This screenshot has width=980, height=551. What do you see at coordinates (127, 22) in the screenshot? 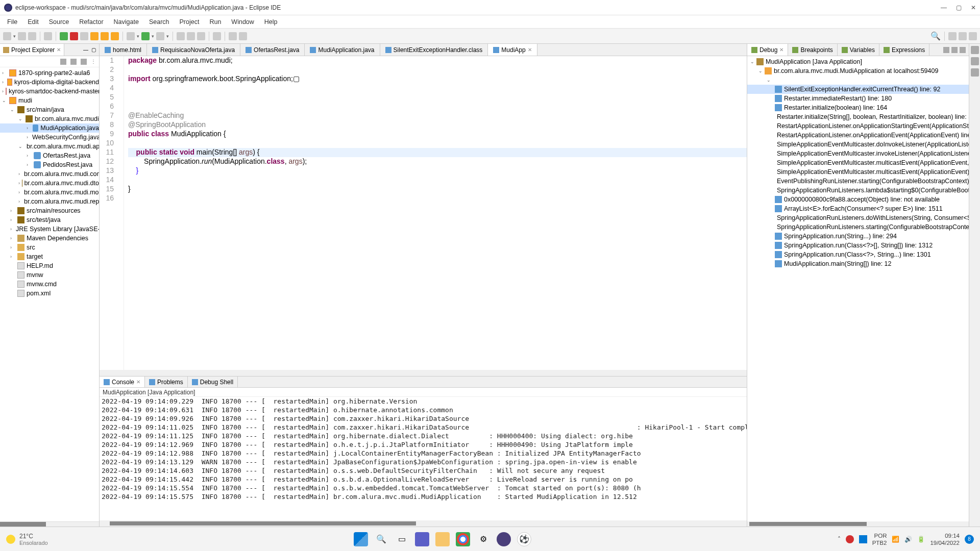
I see `menu-navigate: Navigate` at bounding box center [127, 22].